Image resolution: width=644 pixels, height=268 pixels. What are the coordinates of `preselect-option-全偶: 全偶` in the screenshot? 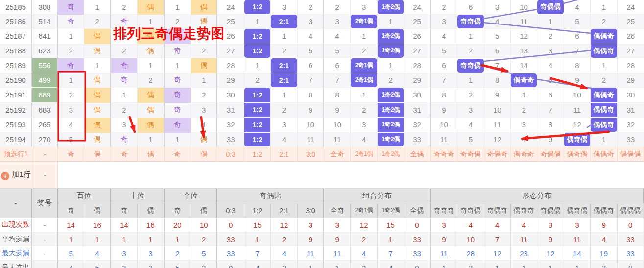 It's located at (417, 154).